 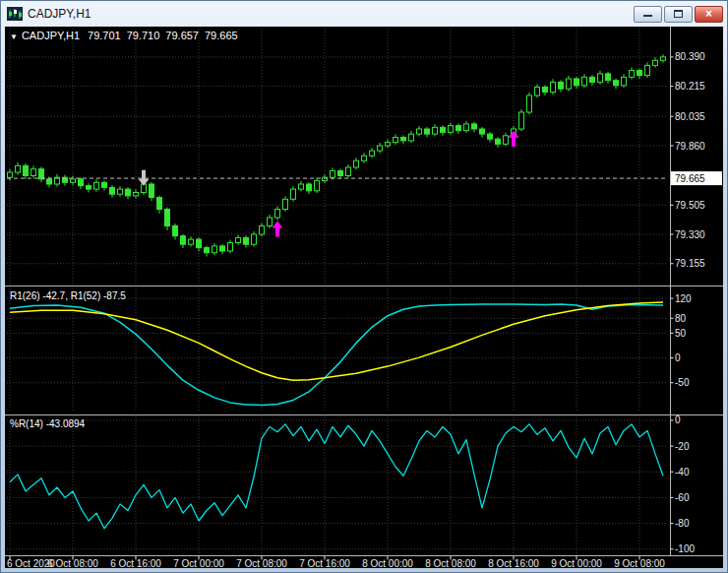 I want to click on window-controls: ×, so click(x=679, y=14).